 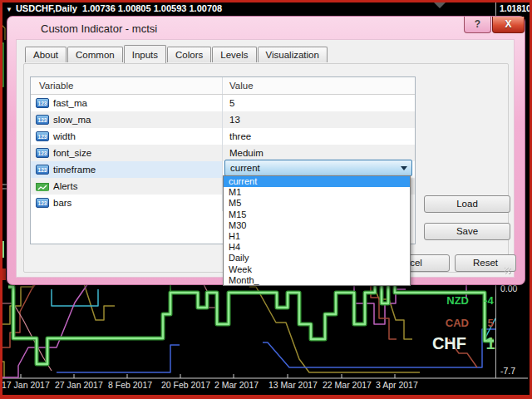 I want to click on symbol-marker-icon: ▼, so click(x=9, y=10).